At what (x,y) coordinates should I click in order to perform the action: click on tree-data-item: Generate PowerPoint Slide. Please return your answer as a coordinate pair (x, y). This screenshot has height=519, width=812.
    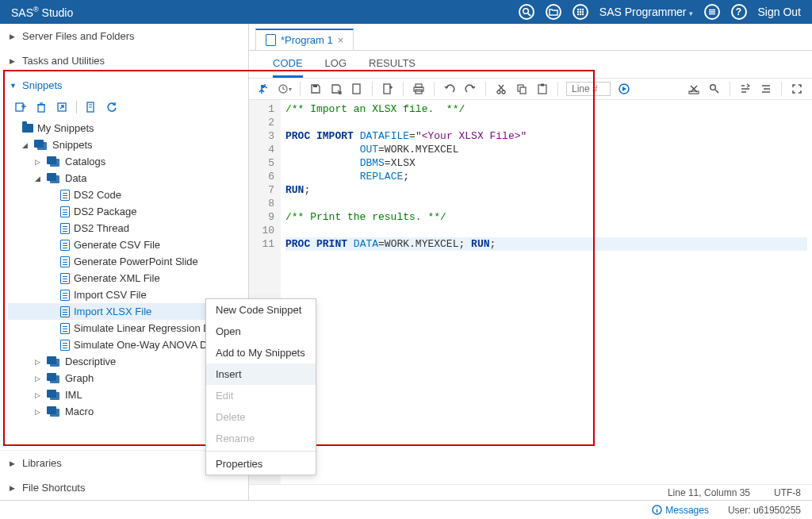
    Looking at the image, I should click on (128, 262).